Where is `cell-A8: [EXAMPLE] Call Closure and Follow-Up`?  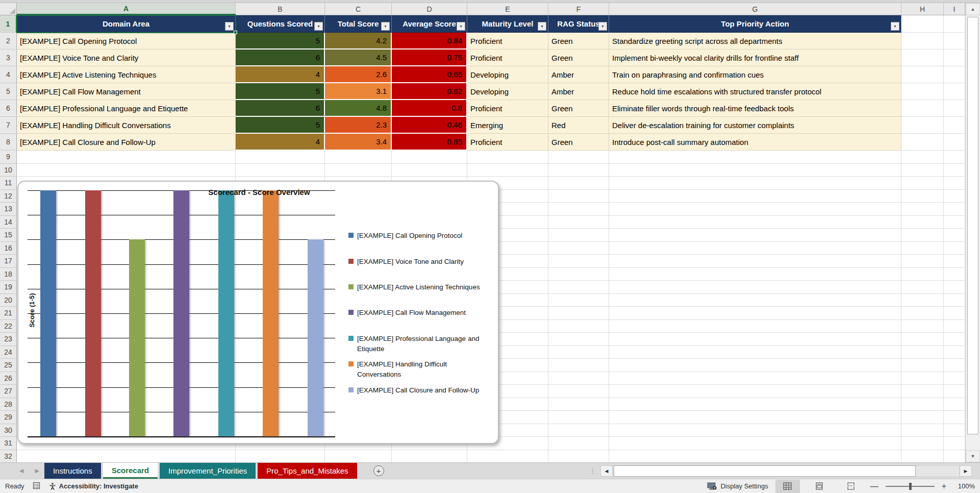
cell-A8: [EXAMPLE] Call Closure and Follow-Up is located at coordinates (127, 142).